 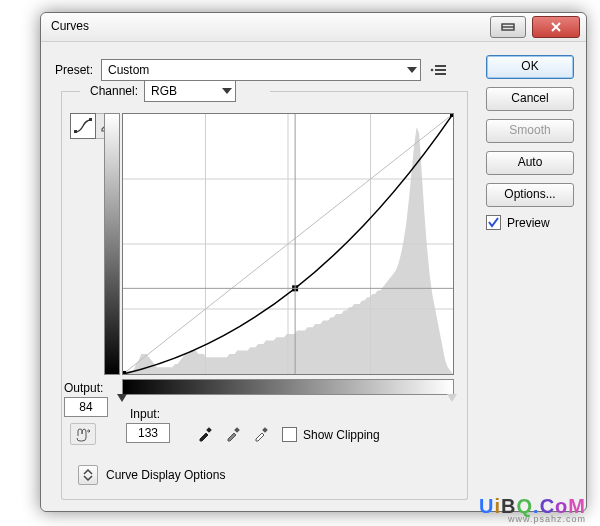 What do you see at coordinates (261, 434) in the screenshot?
I see `eyedropper-white-icon` at bounding box center [261, 434].